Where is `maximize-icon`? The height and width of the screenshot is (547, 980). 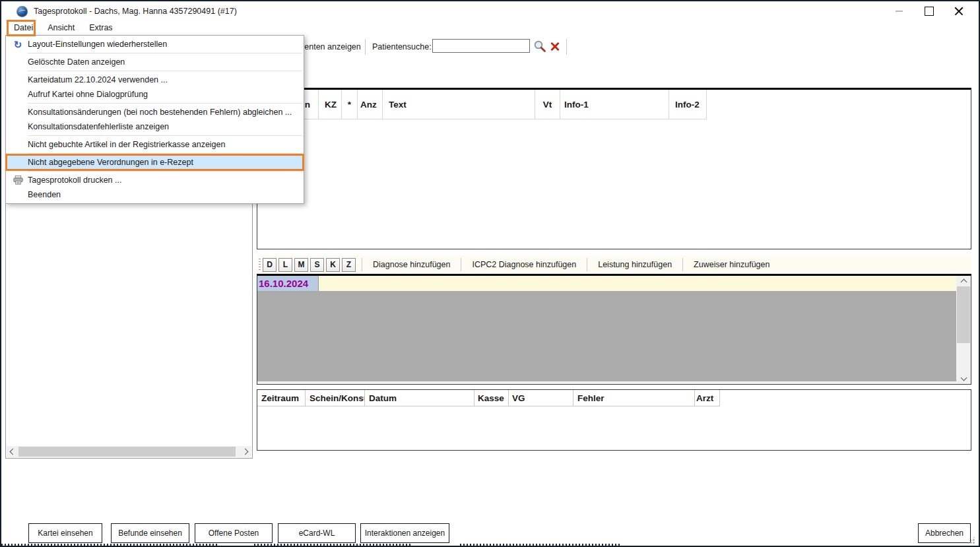
maximize-icon is located at coordinates (929, 11).